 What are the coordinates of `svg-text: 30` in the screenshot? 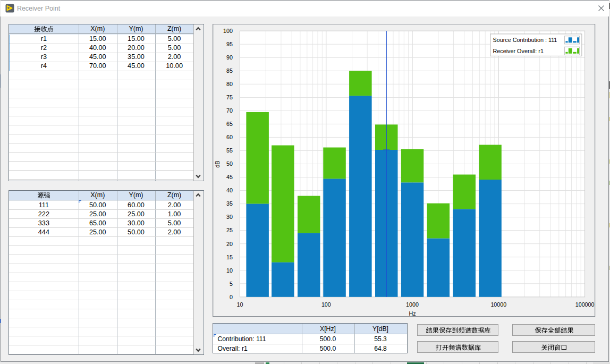 It's located at (230, 217).